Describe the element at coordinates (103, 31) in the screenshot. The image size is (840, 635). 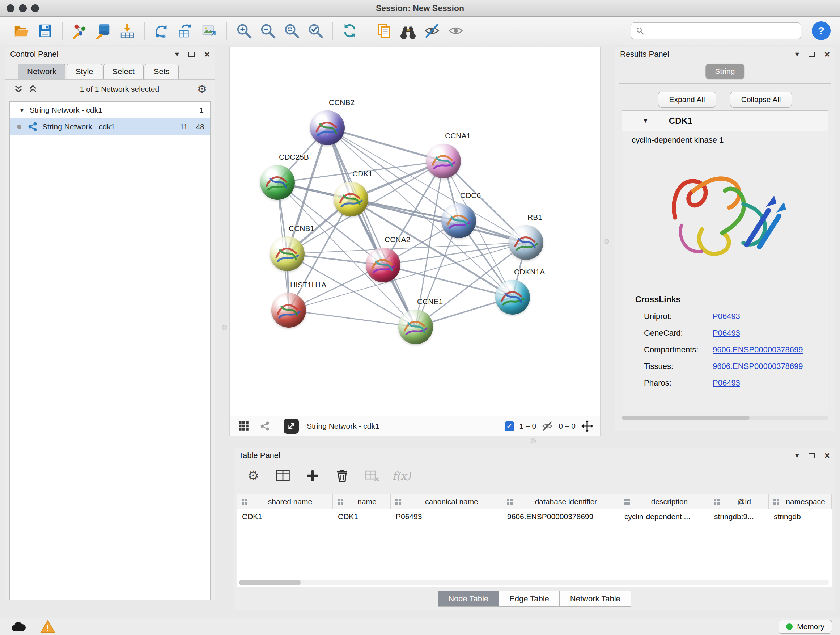
I see `import-network-database-button` at that location.